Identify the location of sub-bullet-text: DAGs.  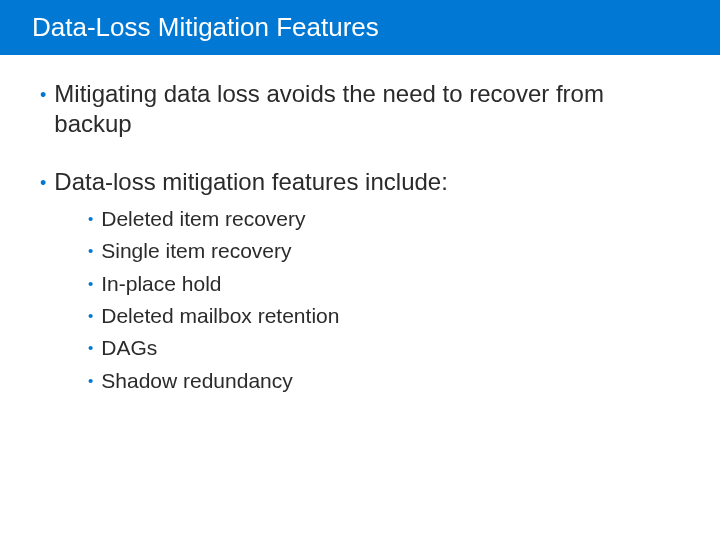
(390, 348).